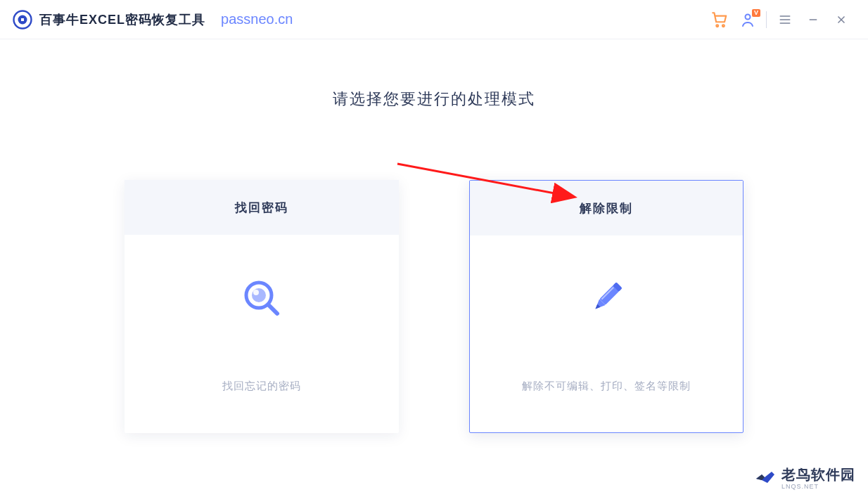 The height and width of the screenshot is (497, 868). I want to click on vip-badge: V, so click(756, 13).